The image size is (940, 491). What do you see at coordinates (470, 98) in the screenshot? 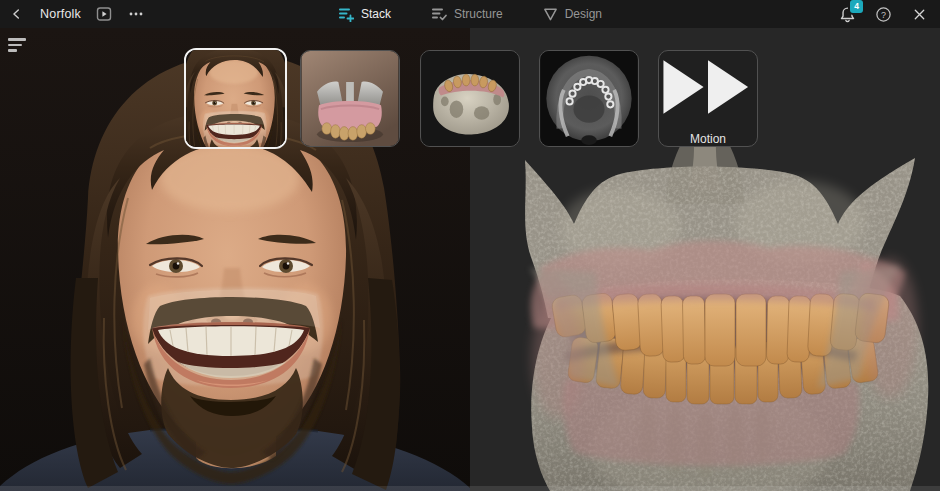
I see `thumbnail-jaw-bone-model` at bounding box center [470, 98].